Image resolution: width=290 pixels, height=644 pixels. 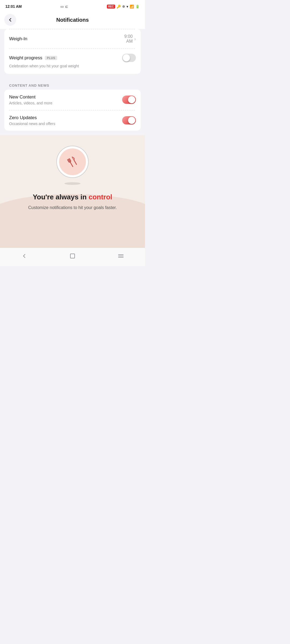 I want to click on page-title: Notifications, so click(x=73, y=20).